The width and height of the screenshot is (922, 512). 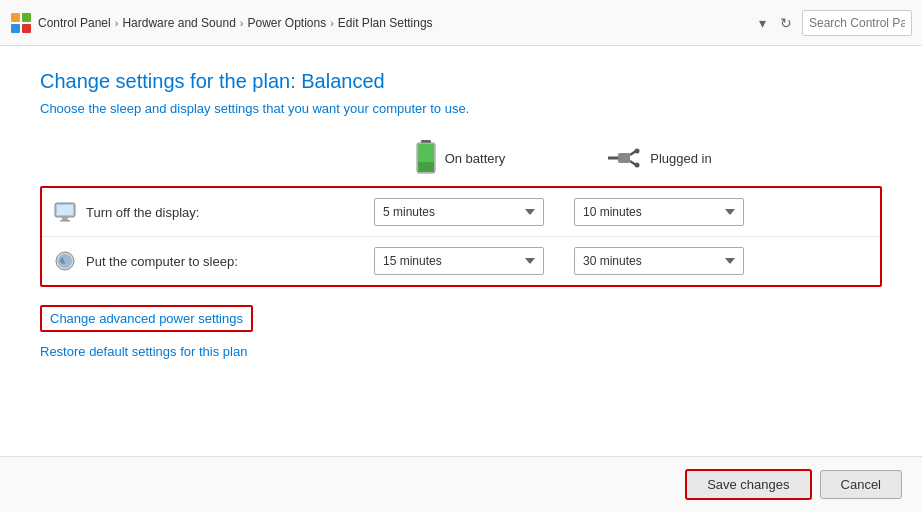 What do you see at coordinates (178, 23) in the screenshot?
I see `breadcrumb-hardware: Hardware and Sound` at bounding box center [178, 23].